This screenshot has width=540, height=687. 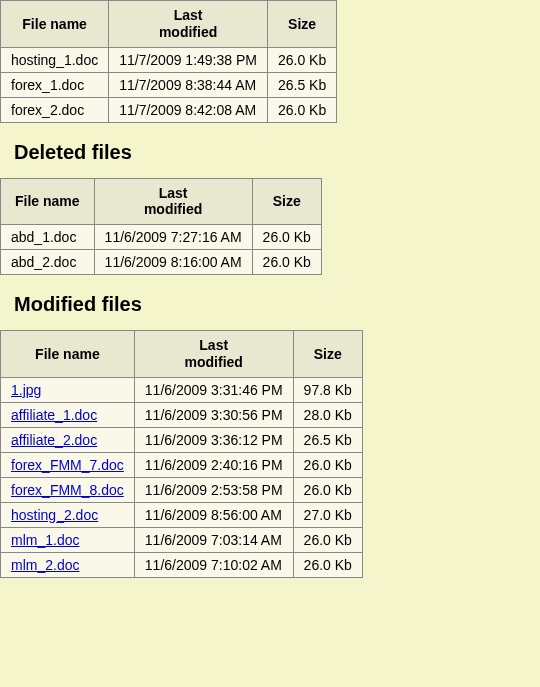 I want to click on cell-filename: affiliate_1.doc, so click(x=68, y=414).